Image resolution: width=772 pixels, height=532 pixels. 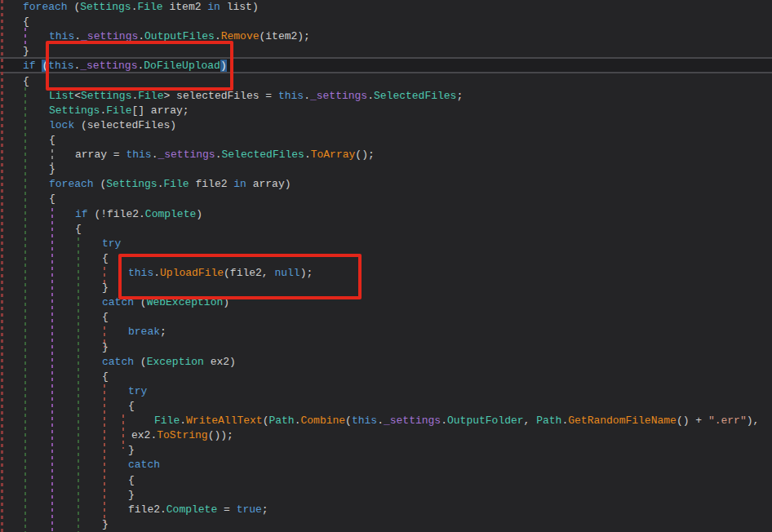 I want to click on code-token: > selectedFiles =, so click(x=220, y=96).